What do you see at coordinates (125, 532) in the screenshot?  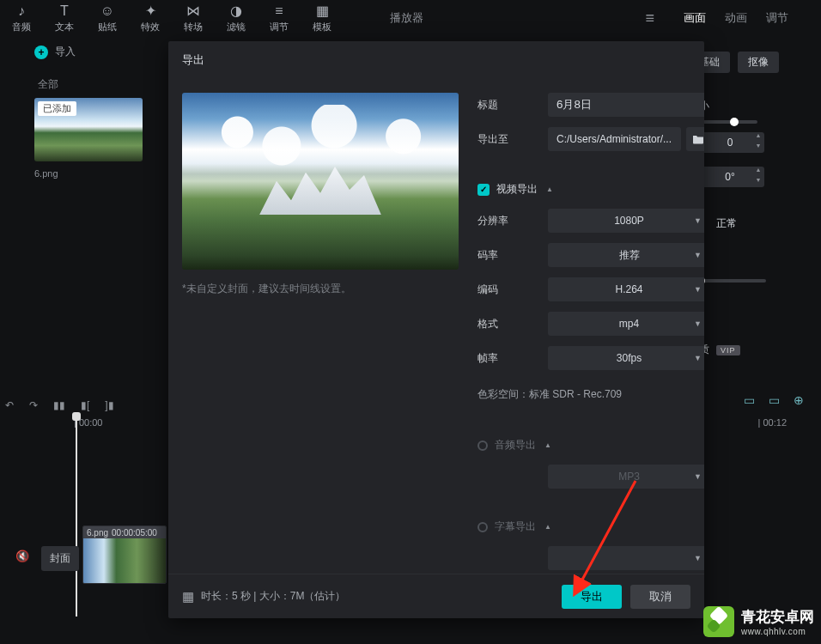 I see `clip-header: 6.png 00:00:05:00` at bounding box center [125, 532].